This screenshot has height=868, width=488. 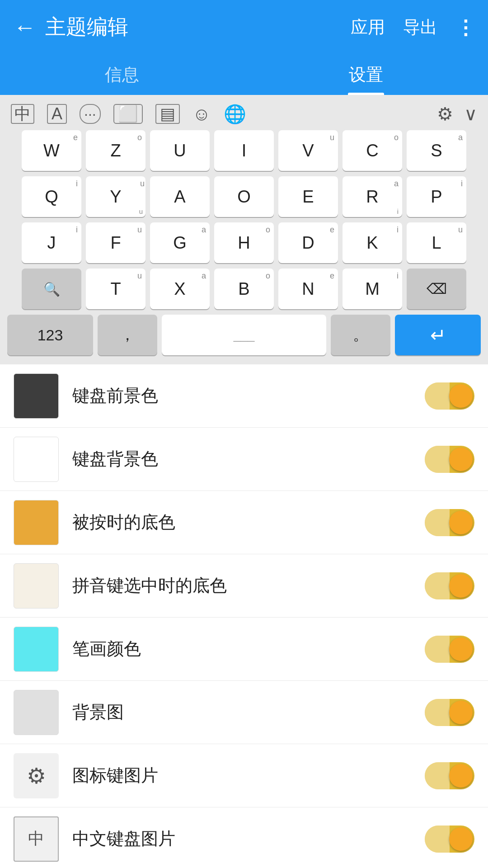 I want to click on more-input-icon: ···, so click(x=90, y=114).